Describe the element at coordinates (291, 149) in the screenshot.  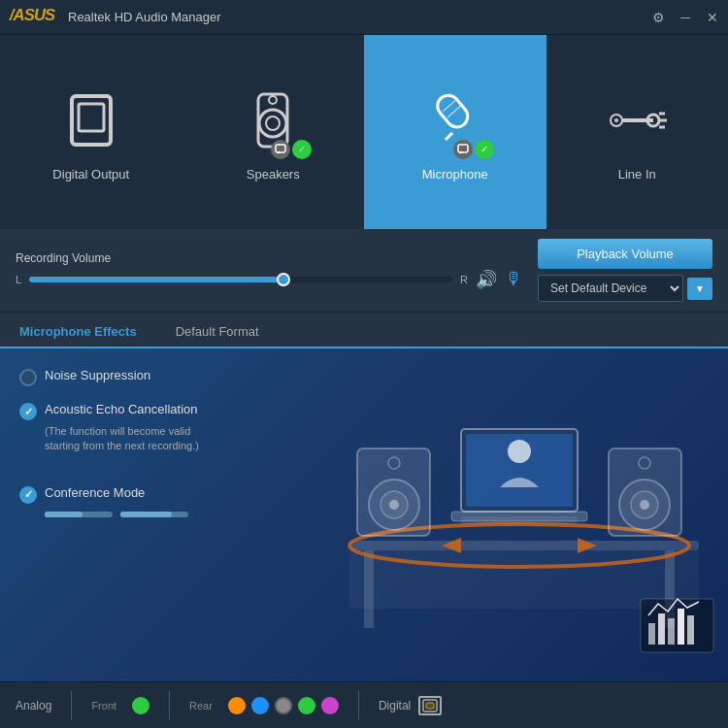
I see `speakers-badges: ✓` at that location.